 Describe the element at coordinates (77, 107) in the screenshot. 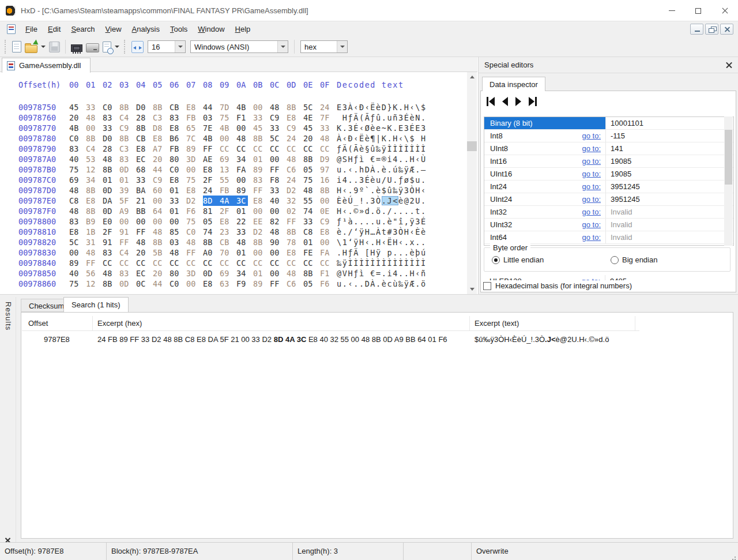

I see `hex-byte: 45` at that location.